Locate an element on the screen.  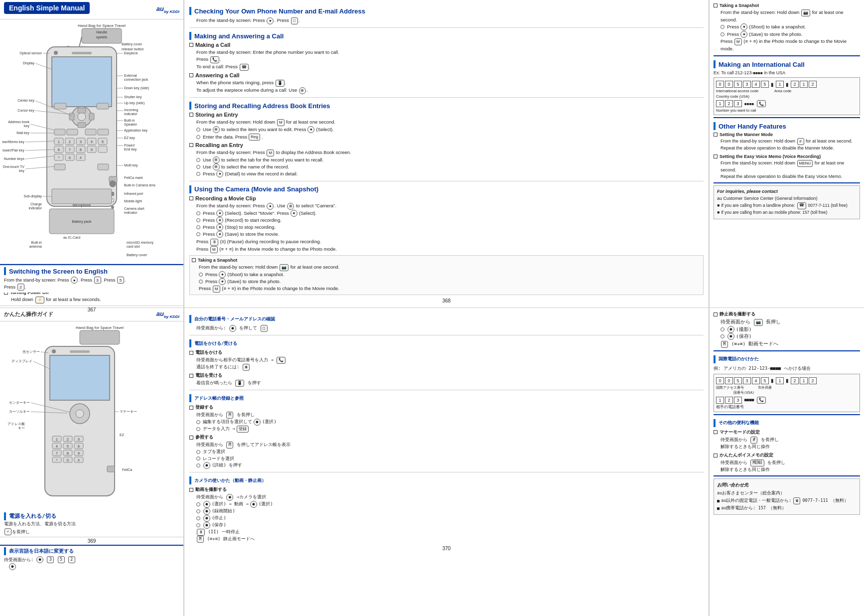
svg-text: au IC-Card is located at coordinates (72, 237).